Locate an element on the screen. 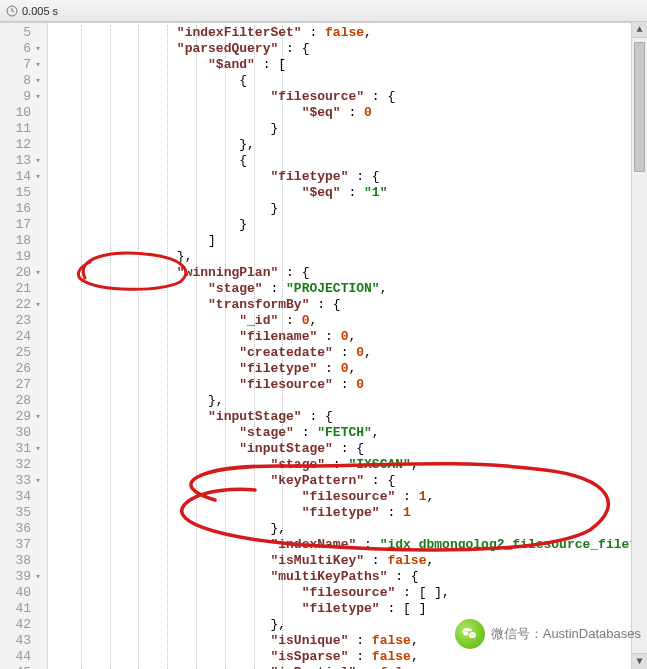 The height and width of the screenshot is (669, 647). code-line: "filesource" : [ ], is located at coordinates (348, 593).